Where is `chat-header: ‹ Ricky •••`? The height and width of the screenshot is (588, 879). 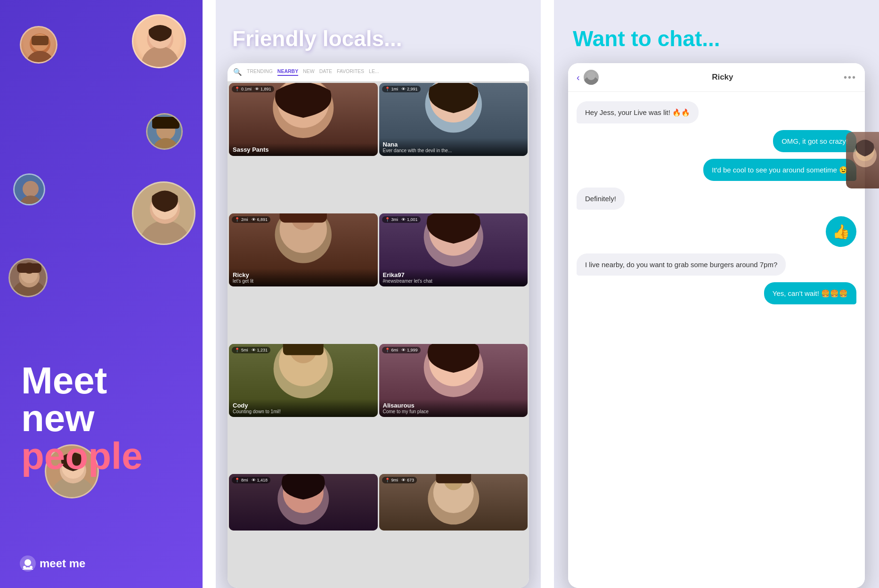
chat-header: ‹ Ricky ••• is located at coordinates (716, 77).